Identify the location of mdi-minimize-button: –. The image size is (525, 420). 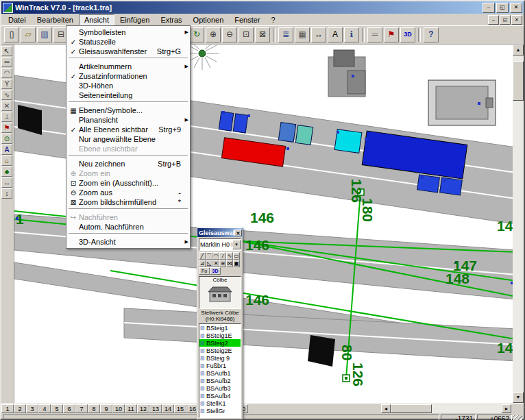
(493, 20).